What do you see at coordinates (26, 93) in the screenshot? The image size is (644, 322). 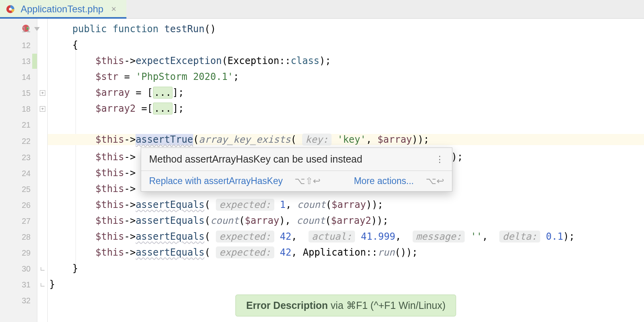 I see `line-number: 15` at bounding box center [26, 93].